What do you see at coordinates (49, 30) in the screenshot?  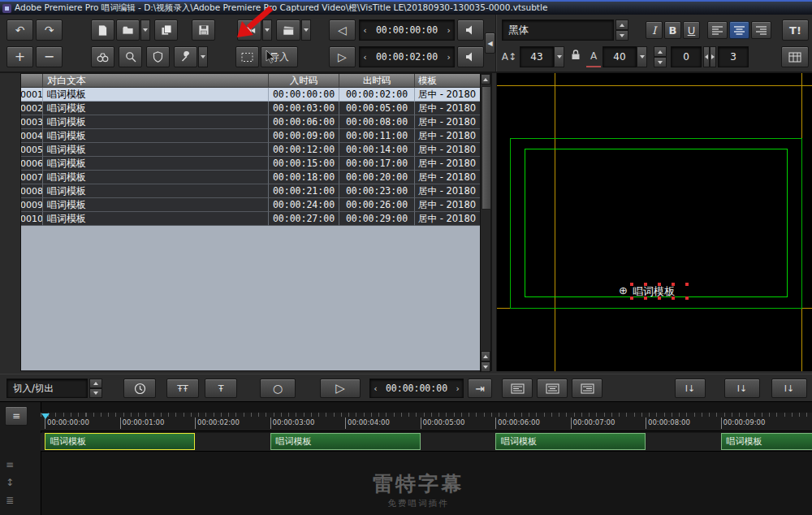 I see `redo-button: ↷` at bounding box center [49, 30].